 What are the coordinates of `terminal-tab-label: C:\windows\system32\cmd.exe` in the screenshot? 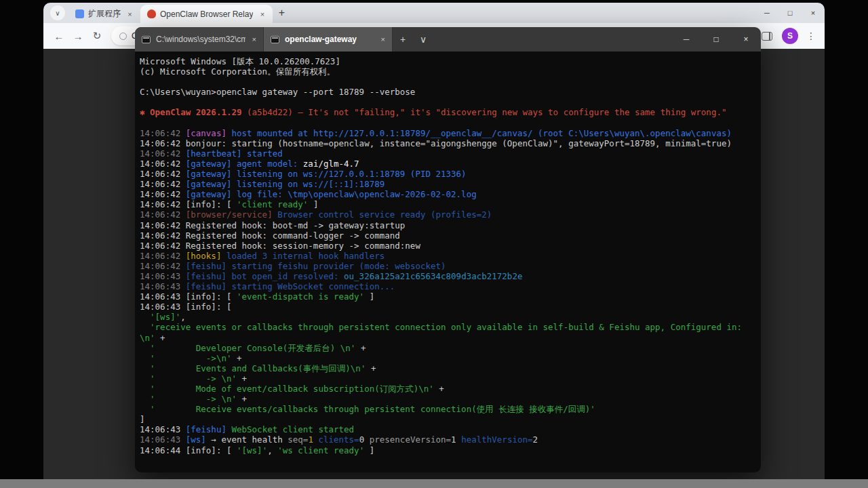 It's located at (201, 39).